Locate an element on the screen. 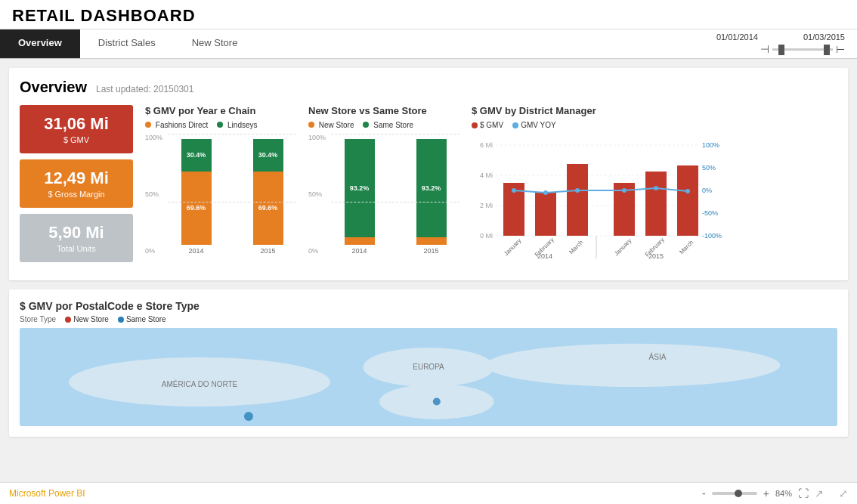  chart1-bar-2014: 30.4% 69.6% 2014 is located at coordinates (196, 196).